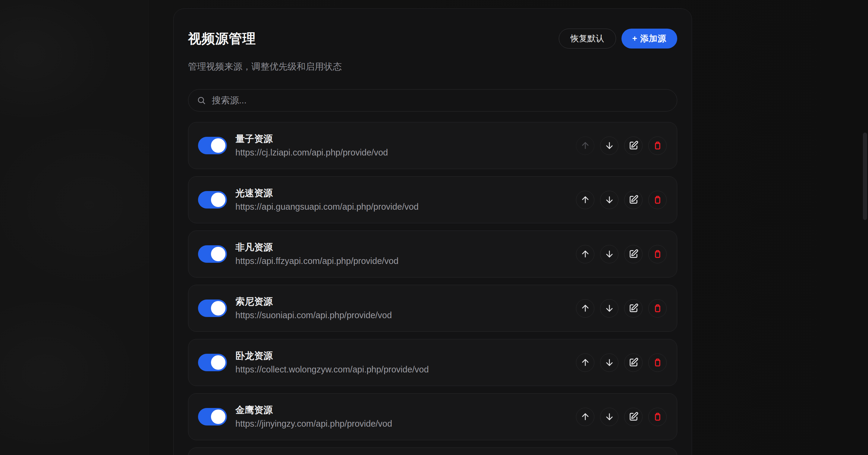  What do you see at coordinates (406, 193) in the screenshot?
I see `source-name: 光速资源` at bounding box center [406, 193].